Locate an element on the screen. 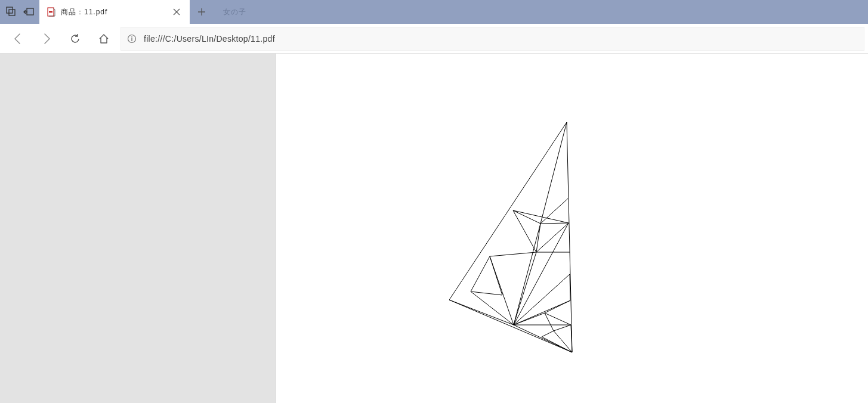  tab-bar: 商品：11.pdf 女の子 is located at coordinates (434, 12).